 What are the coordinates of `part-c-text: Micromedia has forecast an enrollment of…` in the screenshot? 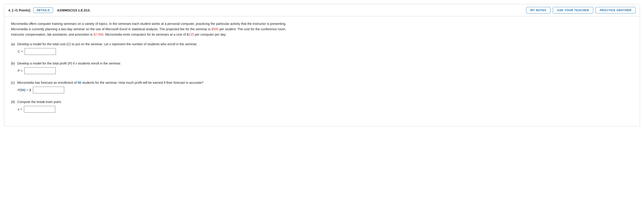 It's located at (110, 83).